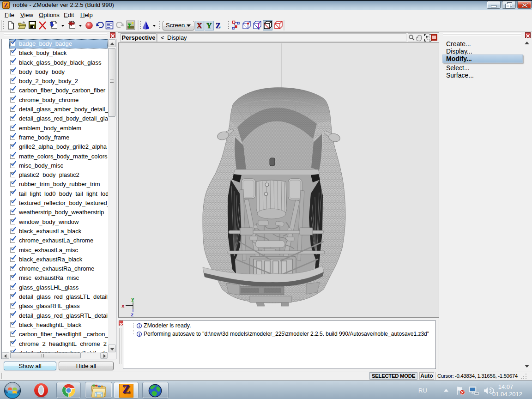 The image size is (532, 399). Describe the element at coordinates (209, 26) in the screenshot. I see `svg-text: Y` at that location.